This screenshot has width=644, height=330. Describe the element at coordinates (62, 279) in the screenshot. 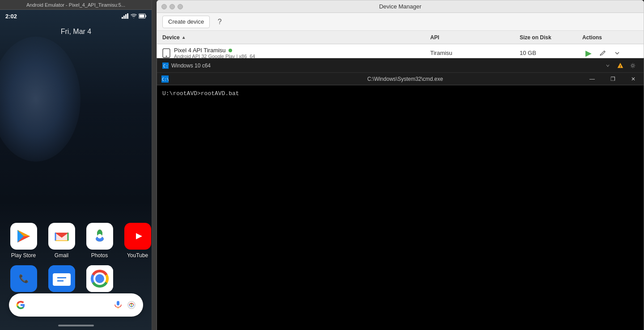

I see `messages-icon-bg` at that location.